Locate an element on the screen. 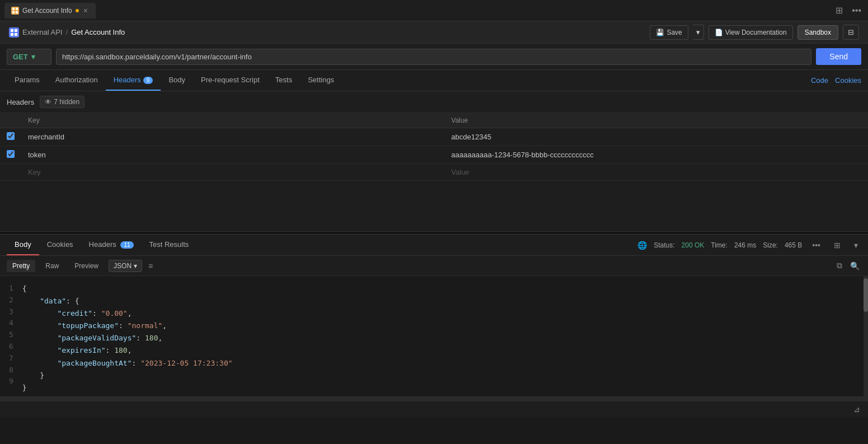 The image size is (868, 444). format-tab-pretty: Pretty is located at coordinates (21, 266).